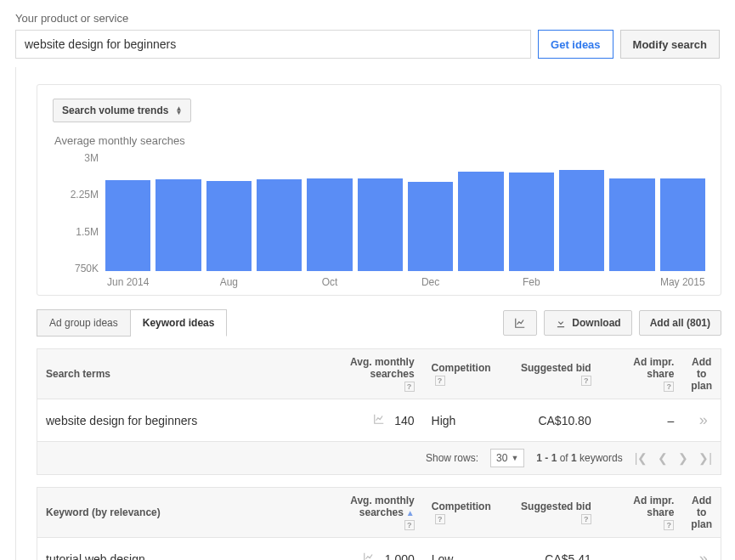 Image resolution: width=735 pixels, height=560 pixels. What do you see at coordinates (532, 282) in the screenshot?
I see `x-tick: Feb` at bounding box center [532, 282].